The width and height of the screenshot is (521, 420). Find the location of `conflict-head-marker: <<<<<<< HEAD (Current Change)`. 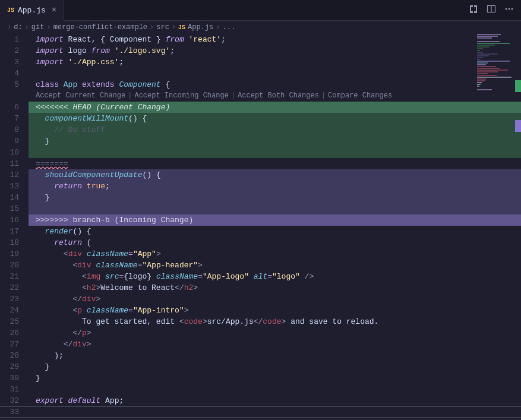

conflict-head-marker: <<<<<<< HEAD (Current Change) is located at coordinates (274, 107).